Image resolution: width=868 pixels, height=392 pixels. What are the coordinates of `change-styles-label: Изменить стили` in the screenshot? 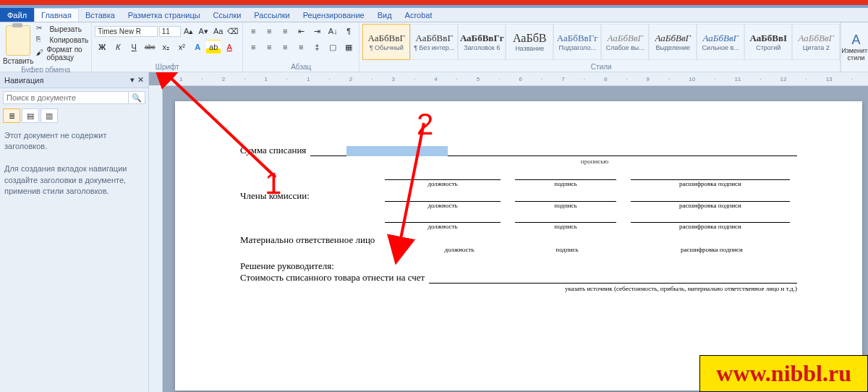 It's located at (855, 55).